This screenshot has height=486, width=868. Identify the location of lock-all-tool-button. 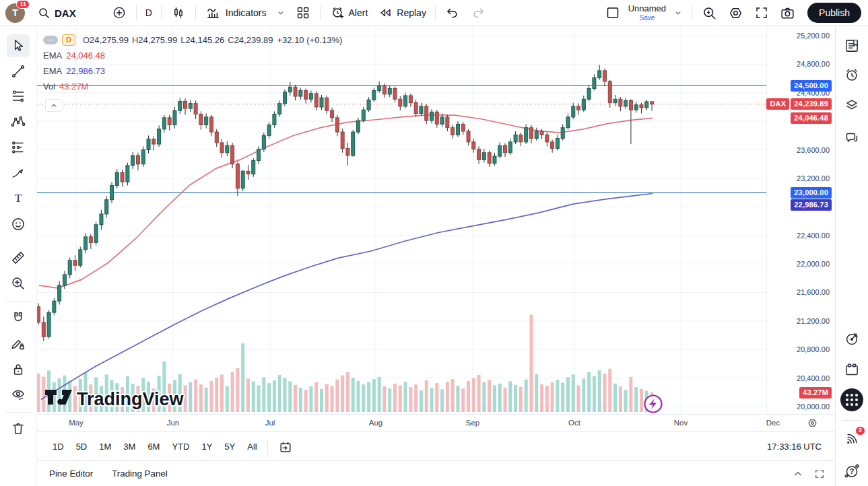
(18, 370).